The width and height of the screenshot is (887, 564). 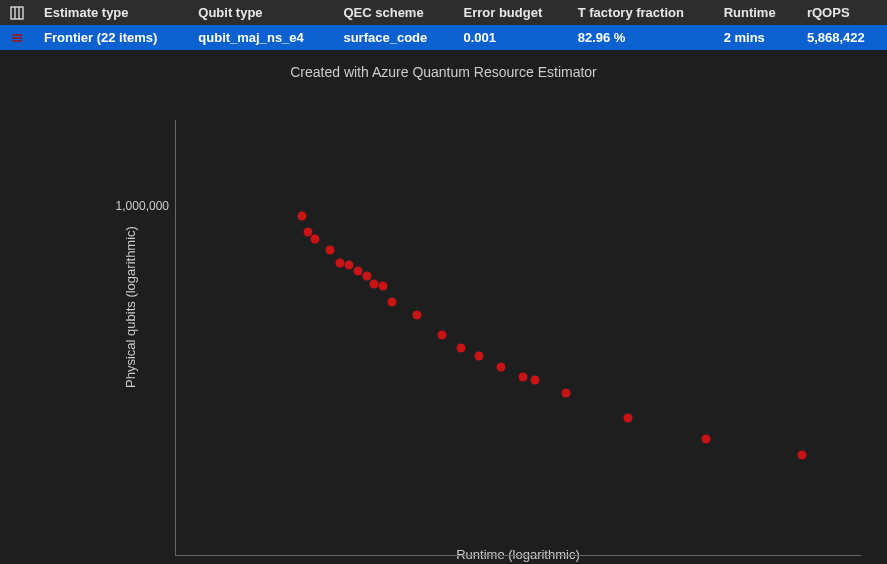 What do you see at coordinates (756, 12) in the screenshot?
I see `col-runtime: Runtime` at bounding box center [756, 12].